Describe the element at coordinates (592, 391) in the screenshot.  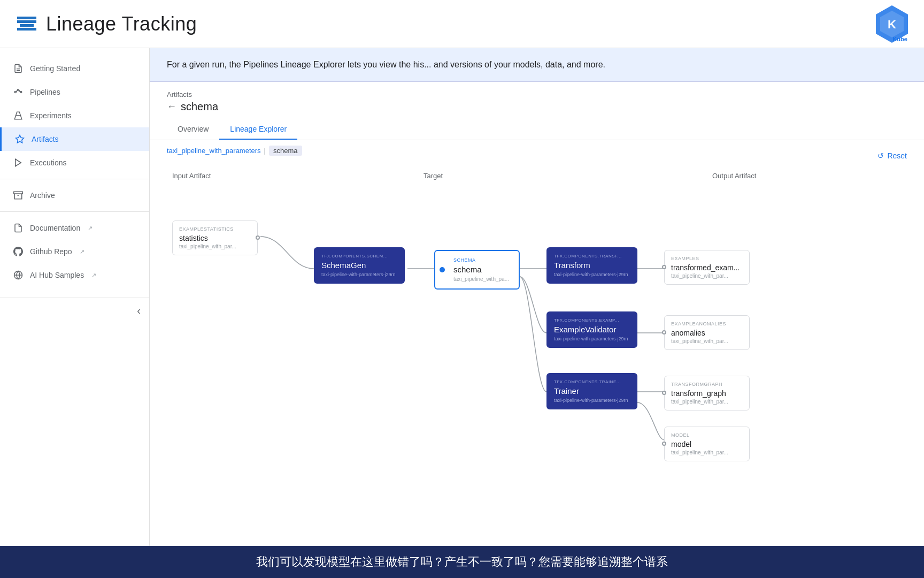
I see `exec-name-trainer: Trainer` at that location.